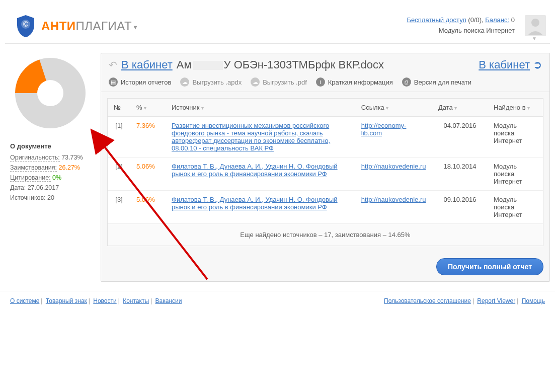  What do you see at coordinates (460, 108) in the screenshot?
I see `col-date: Дата▾` at bounding box center [460, 108].